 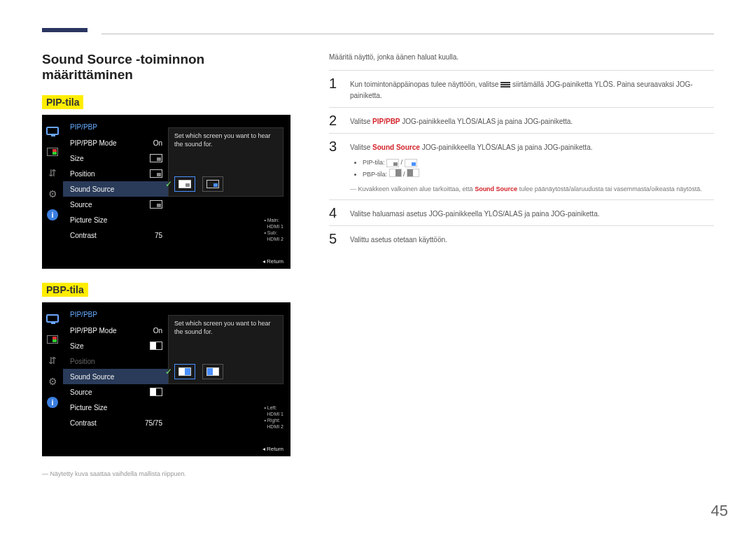 What do you see at coordinates (63, 102) in the screenshot?
I see `pip-mode-label: PIP-tila` at bounding box center [63, 102].